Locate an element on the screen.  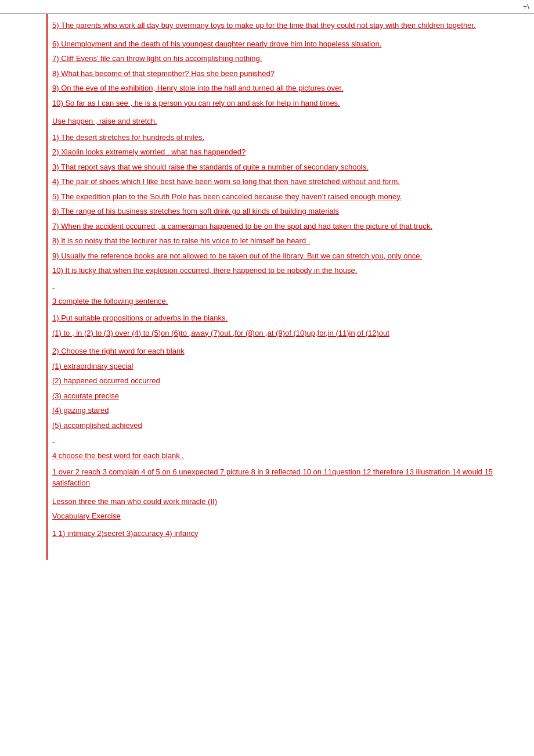
dash-1: - is located at coordinates (284, 288).